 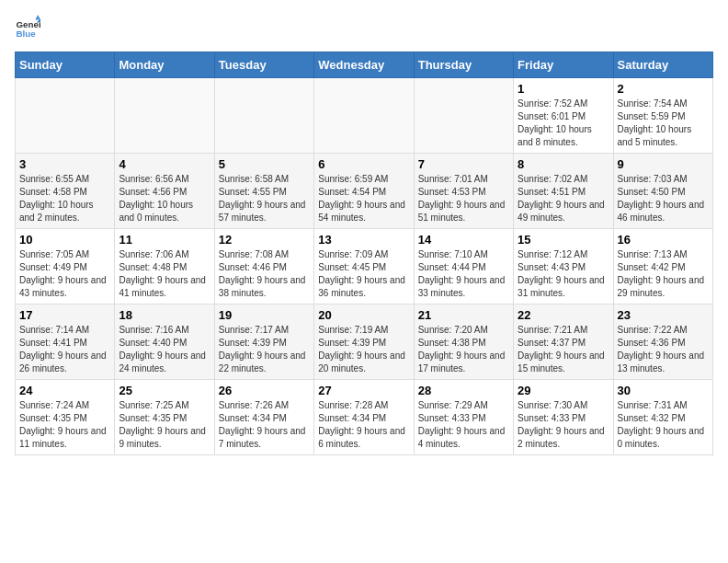 I want to click on calendar-week-4: 24Sunrise: 7:24 AM Sunset: 4:35 PM Dayli…, so click(x=364, y=418).